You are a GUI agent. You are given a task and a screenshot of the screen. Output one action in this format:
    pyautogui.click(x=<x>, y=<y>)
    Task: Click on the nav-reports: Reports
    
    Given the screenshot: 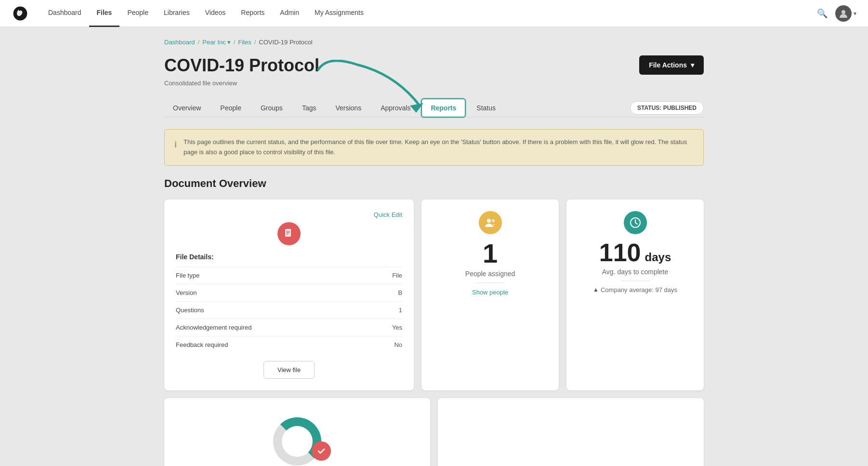 What is the action you would take?
    pyautogui.click(x=252, y=13)
    